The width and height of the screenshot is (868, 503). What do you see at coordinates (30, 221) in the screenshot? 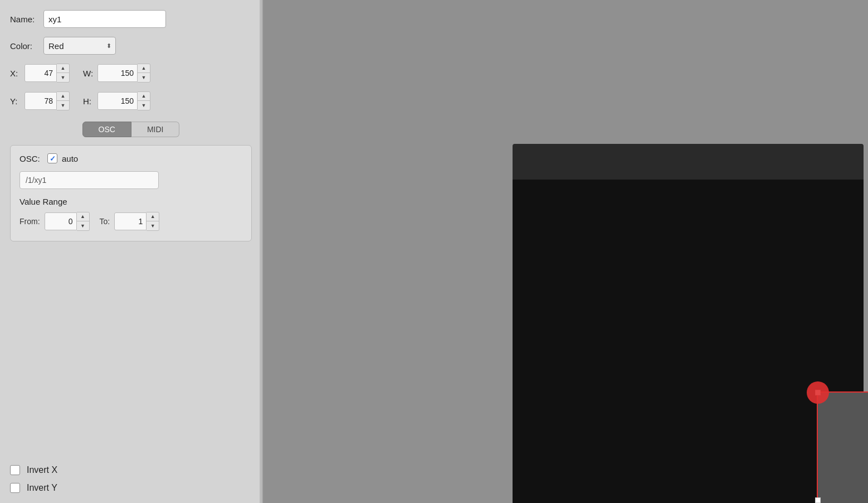
I see `from-label: From:` at bounding box center [30, 221].